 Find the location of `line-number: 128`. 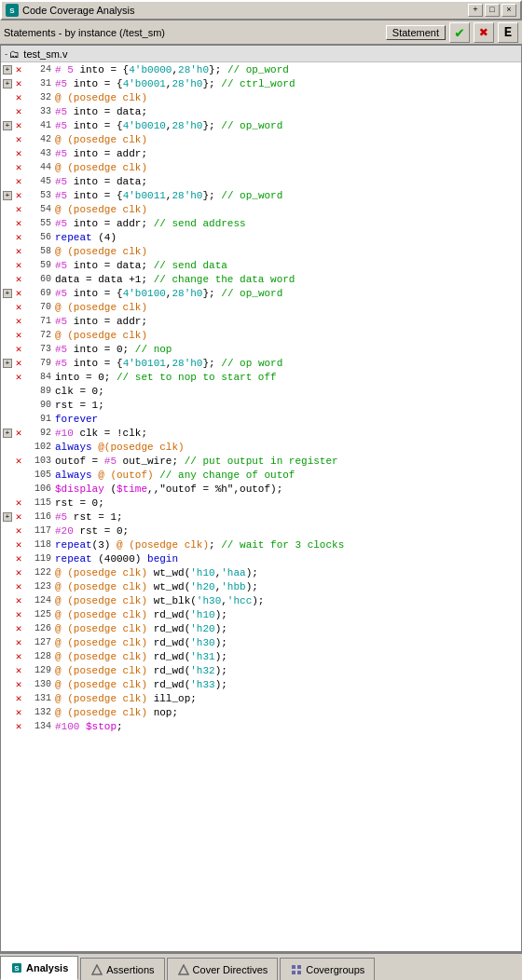

line-number: 128 is located at coordinates (42, 656).